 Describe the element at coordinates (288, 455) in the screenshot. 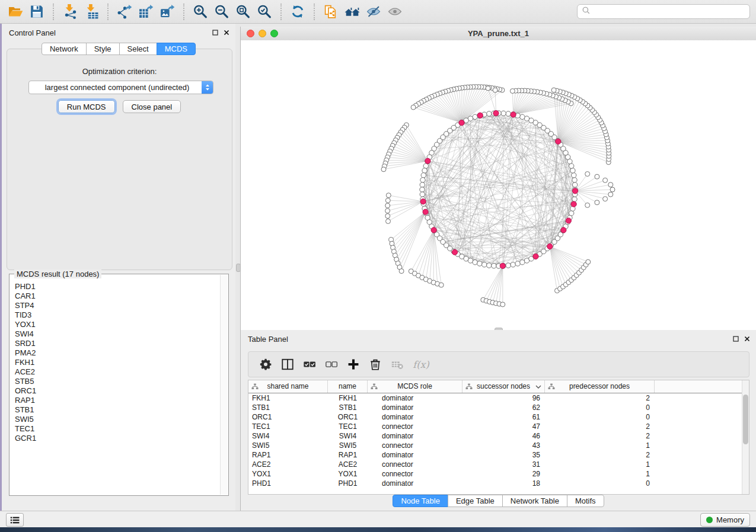

I see `table-cell: RAP1` at that location.